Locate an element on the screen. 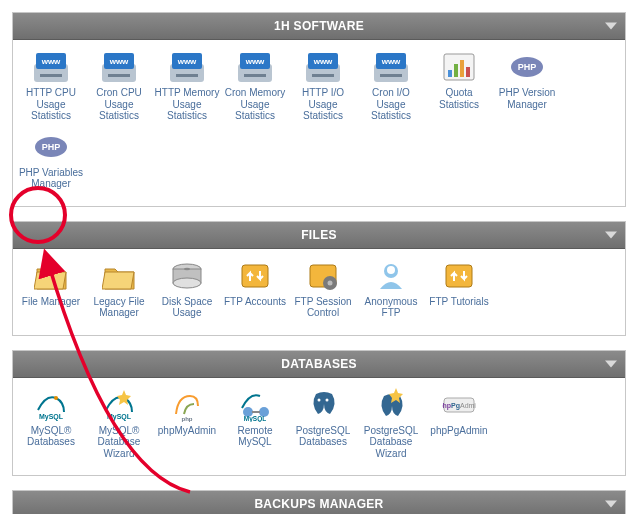 Image resolution: width=638 pixels, height=514 pixels. php-variables-manager: PHP Variables Manager is located at coordinates (51, 160).